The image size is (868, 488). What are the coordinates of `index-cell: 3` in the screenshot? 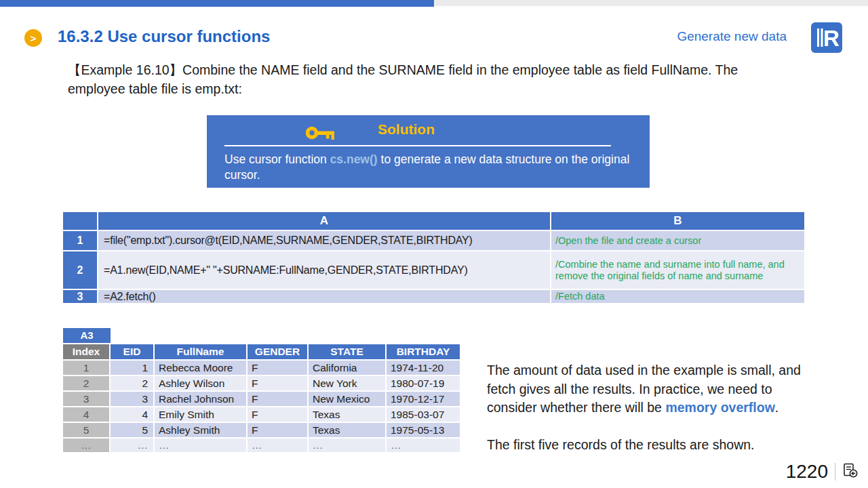 It's located at (87, 400).